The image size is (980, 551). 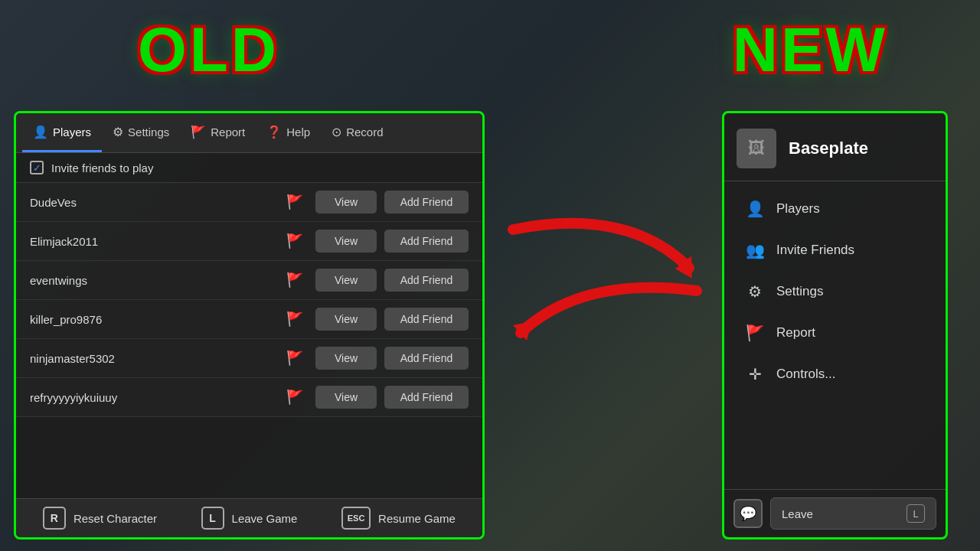 What do you see at coordinates (835, 209) in the screenshot?
I see `new-menu-players: 👤 Players` at bounding box center [835, 209].